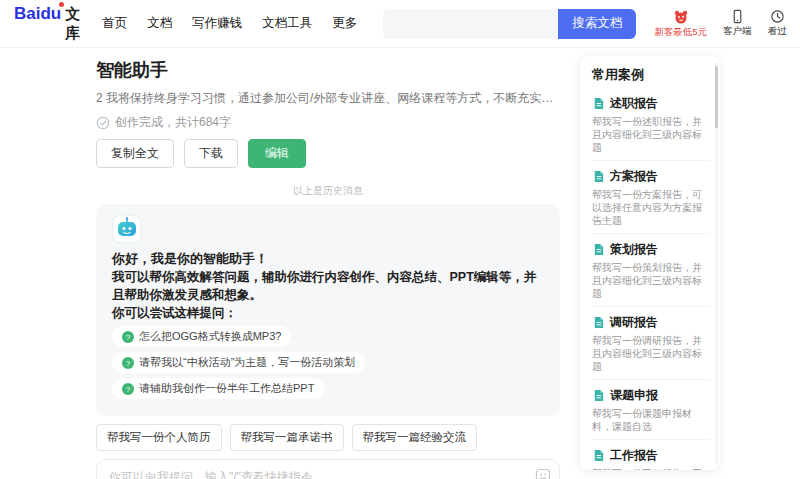 The width and height of the screenshot is (800, 479). Describe the element at coordinates (211, 154) in the screenshot. I see `download-button: 下载` at that location.